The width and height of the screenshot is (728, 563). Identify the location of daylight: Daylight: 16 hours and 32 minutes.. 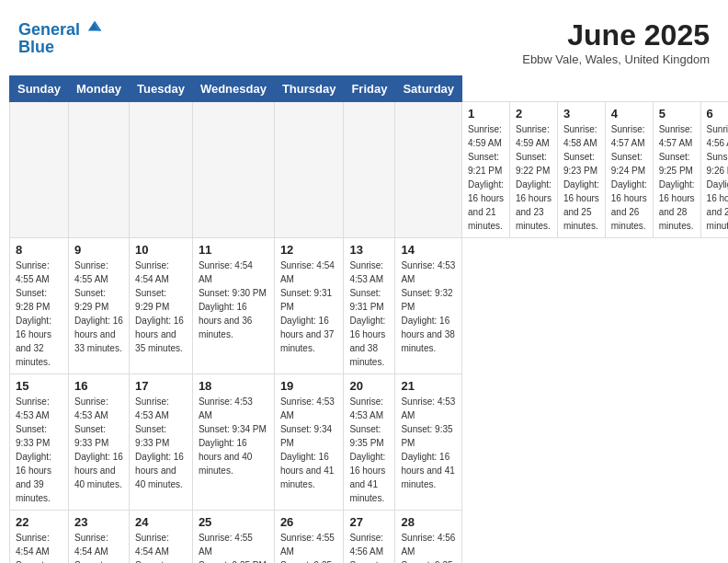
(39, 341).